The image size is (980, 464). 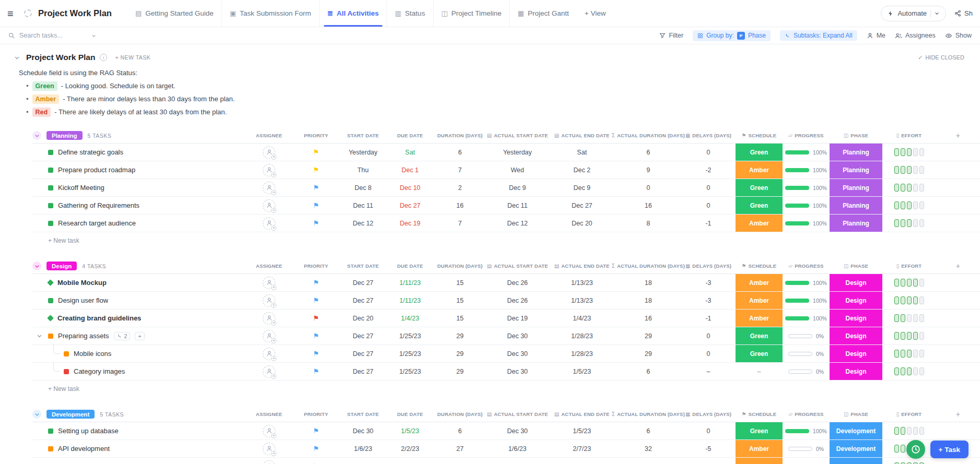 I want to click on phase-cell: Planning, so click(x=856, y=170).